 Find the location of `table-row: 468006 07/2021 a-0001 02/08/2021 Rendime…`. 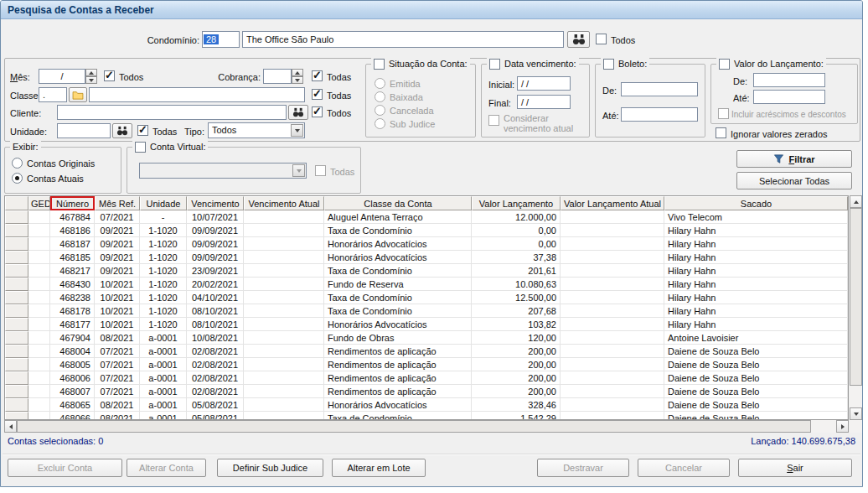

table-row: 468006 07/2021 a-0001 02/08/2021 Rendime… is located at coordinates (426, 378).